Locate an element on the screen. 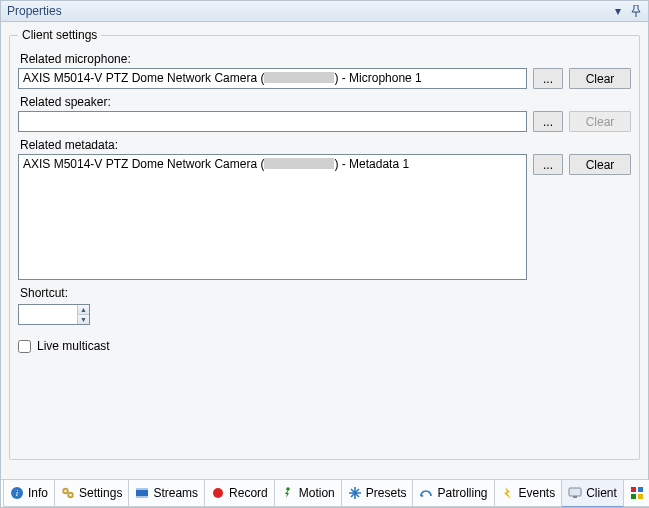 The image size is (649, 508). metadata-browse-button: ... is located at coordinates (548, 164).